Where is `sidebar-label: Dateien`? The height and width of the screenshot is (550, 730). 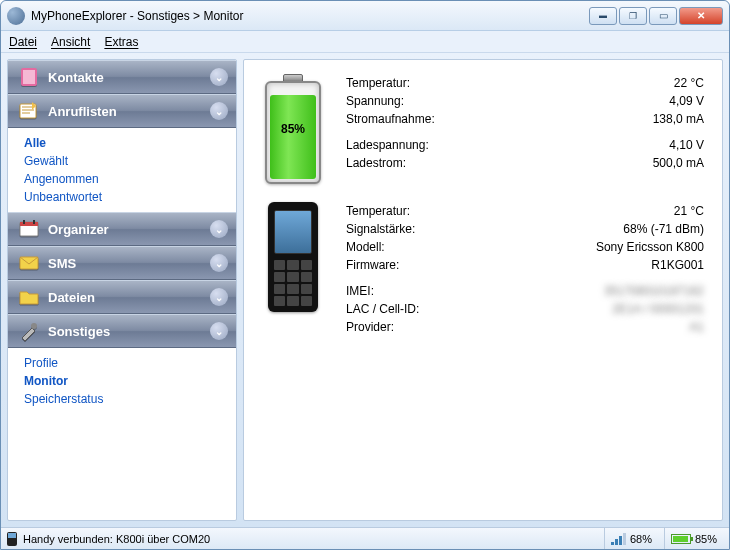 sidebar-label: Dateien is located at coordinates (72, 298).